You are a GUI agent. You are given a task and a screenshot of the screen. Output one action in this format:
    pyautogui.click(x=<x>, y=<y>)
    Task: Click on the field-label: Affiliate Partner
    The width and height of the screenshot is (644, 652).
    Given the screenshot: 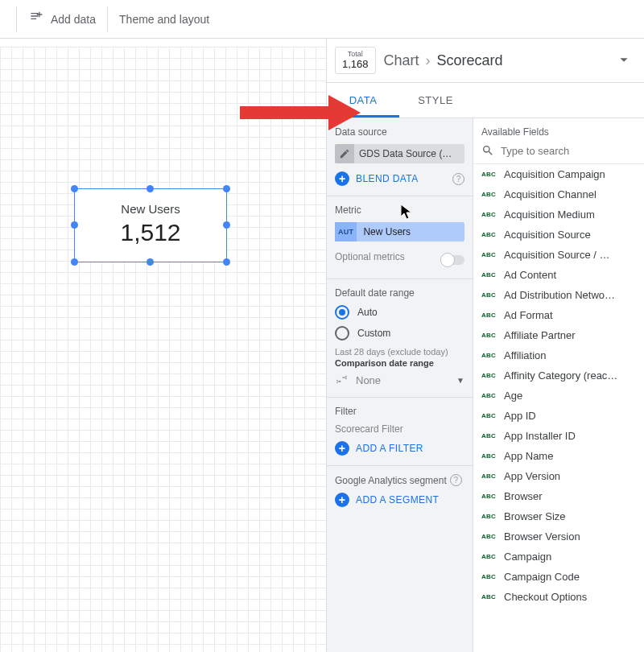 What is the action you would take?
    pyautogui.click(x=539, y=335)
    